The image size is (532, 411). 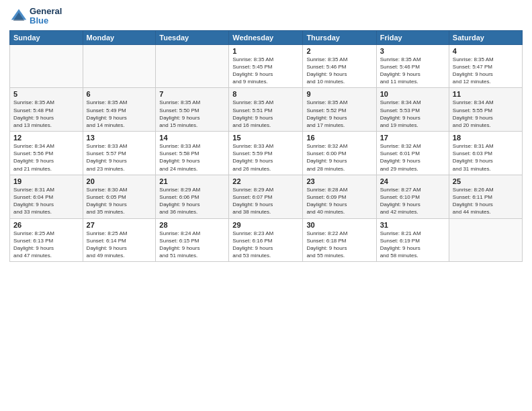 What do you see at coordinates (339, 138) in the screenshot?
I see `day-number: 16` at bounding box center [339, 138].